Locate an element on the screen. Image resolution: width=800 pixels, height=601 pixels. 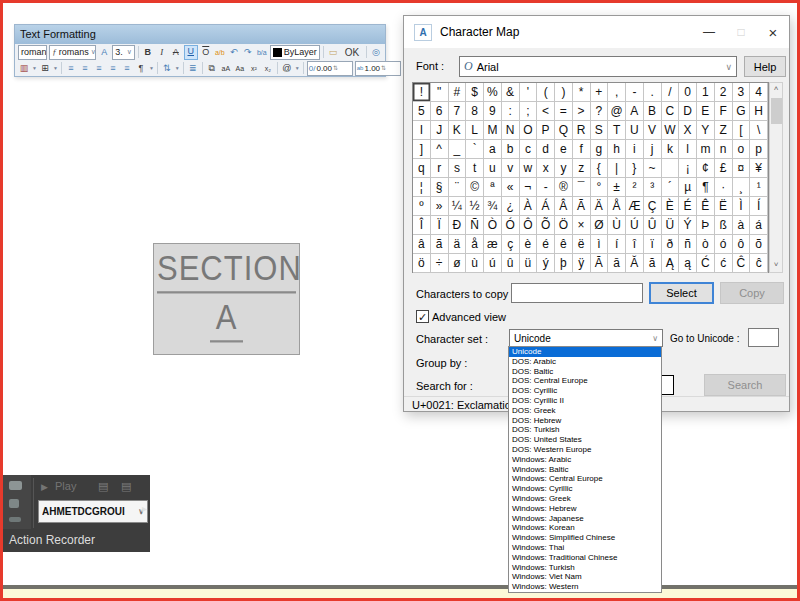
strikethrough-button: A is located at coordinates (176, 52).